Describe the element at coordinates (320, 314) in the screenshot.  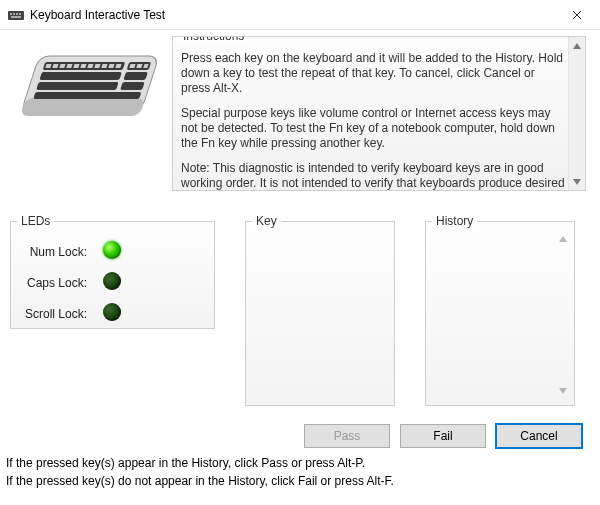
I see `key-group: Key` at that location.